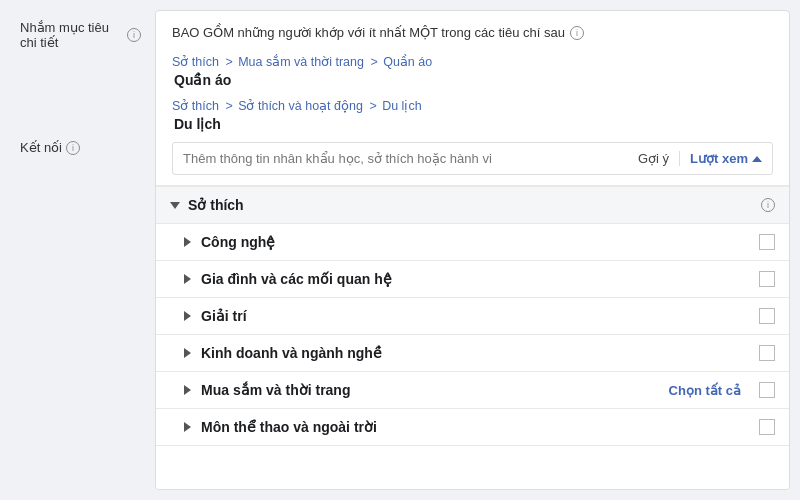 The height and width of the screenshot is (500, 800). Describe the element at coordinates (726, 158) in the screenshot. I see `luot-xem-button: Lượt xem` at that location.